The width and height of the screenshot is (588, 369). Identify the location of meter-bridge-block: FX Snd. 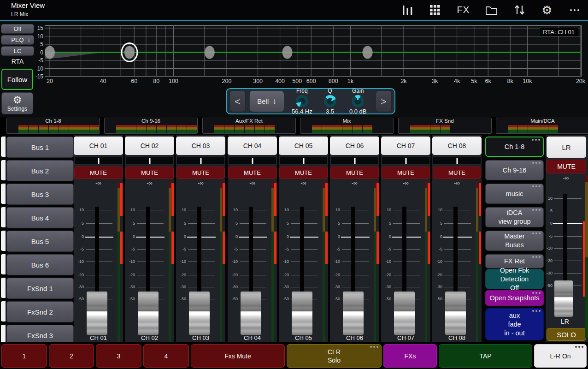
(445, 125).